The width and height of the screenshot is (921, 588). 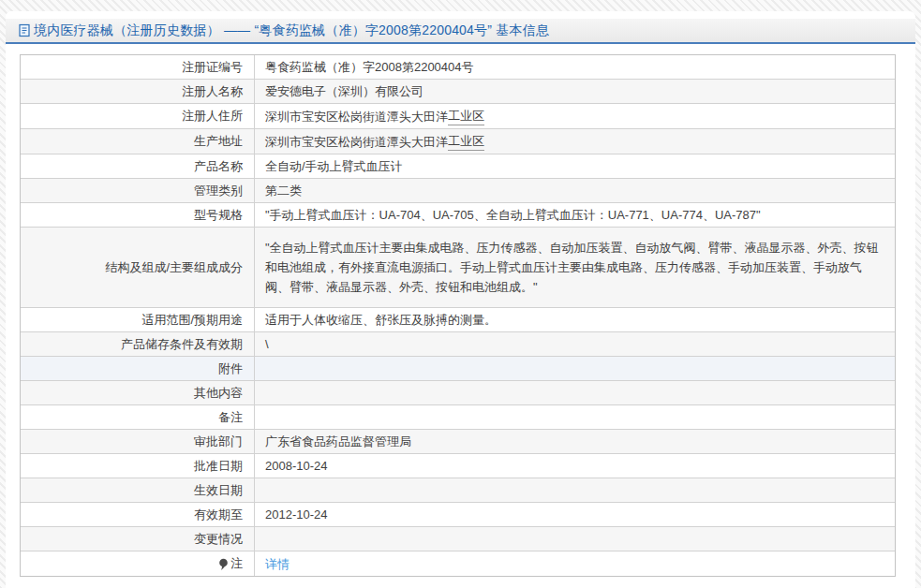 I want to click on row-value: 全自动/手动上臂式血压计, so click(x=575, y=167).